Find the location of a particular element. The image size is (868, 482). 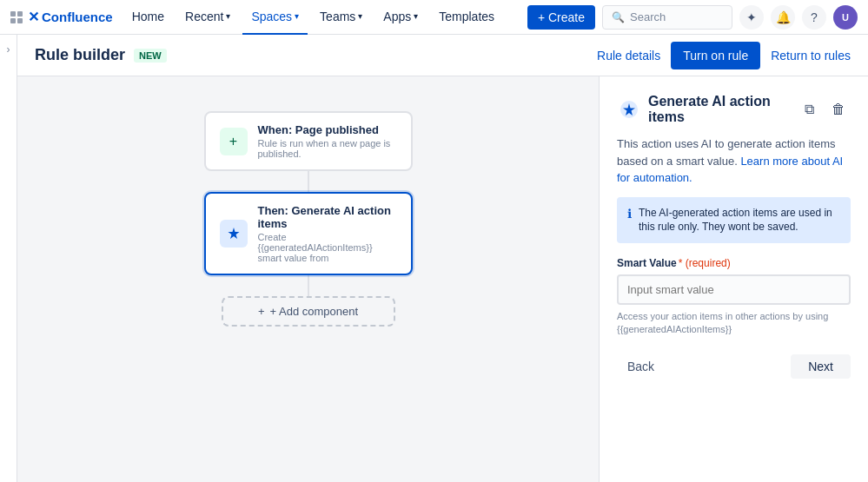

search-placeholder: Search is located at coordinates (648, 17).